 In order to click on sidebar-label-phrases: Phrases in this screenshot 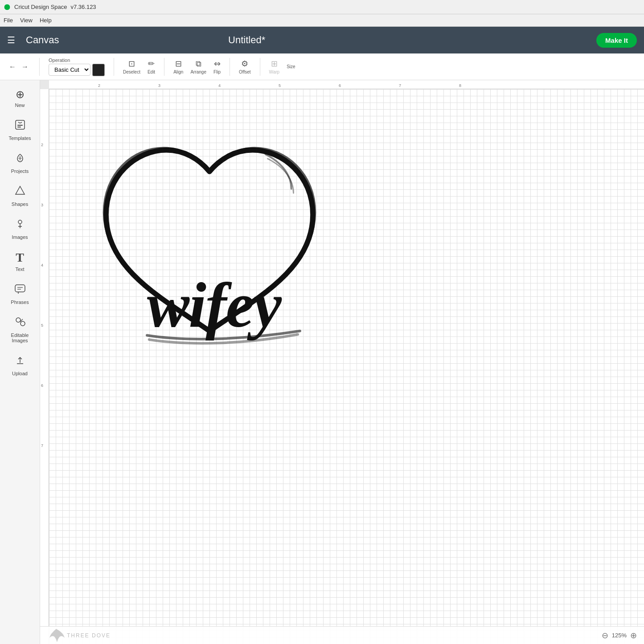, I will do `click(20, 302)`.